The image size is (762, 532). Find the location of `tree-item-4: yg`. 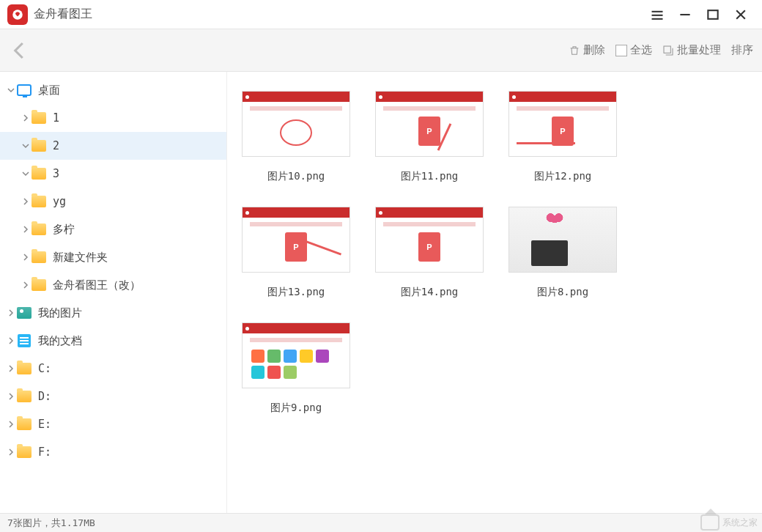

tree-item-4: yg is located at coordinates (113, 202).